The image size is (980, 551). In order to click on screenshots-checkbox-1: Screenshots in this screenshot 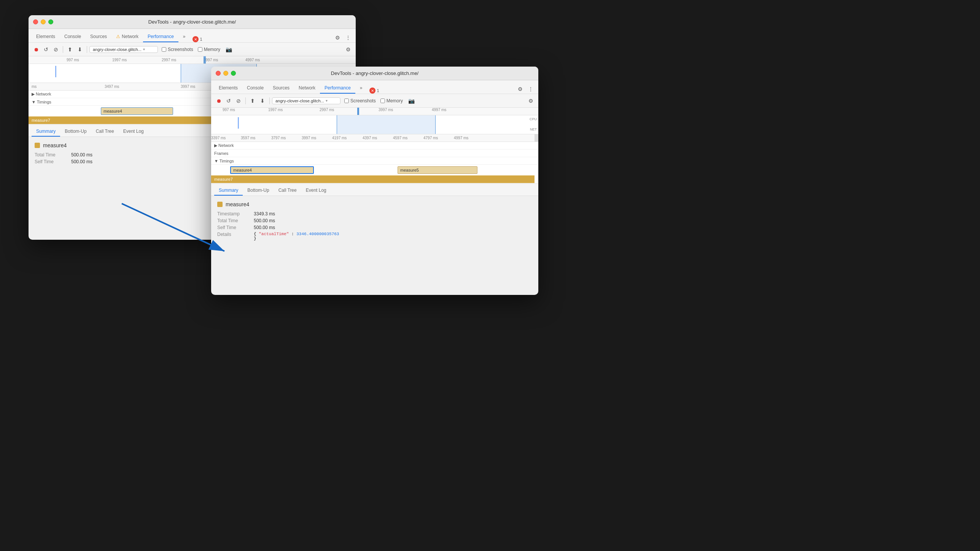, I will do `click(177, 49)`.